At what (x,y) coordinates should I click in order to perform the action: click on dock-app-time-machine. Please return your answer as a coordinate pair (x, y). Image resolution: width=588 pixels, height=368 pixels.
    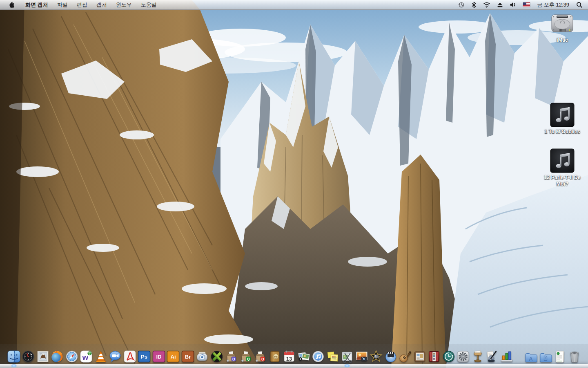
    Looking at the image, I should click on (449, 356).